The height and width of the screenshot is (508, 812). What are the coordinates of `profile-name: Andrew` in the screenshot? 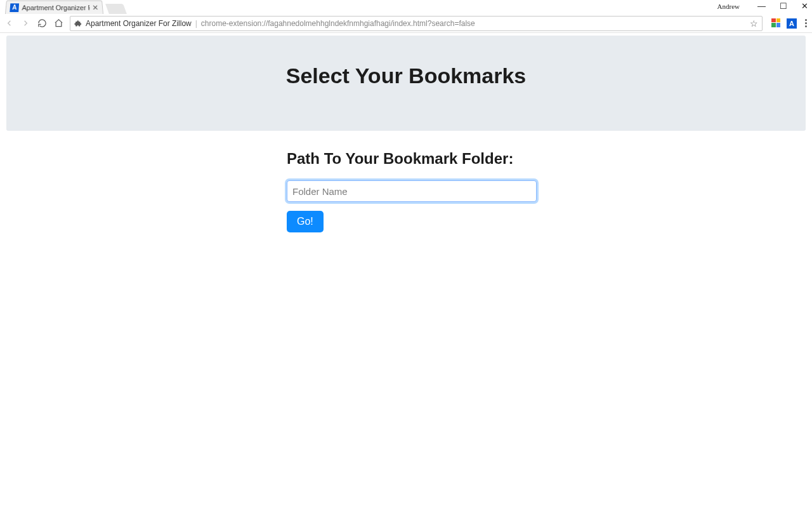 It's located at (728, 6).